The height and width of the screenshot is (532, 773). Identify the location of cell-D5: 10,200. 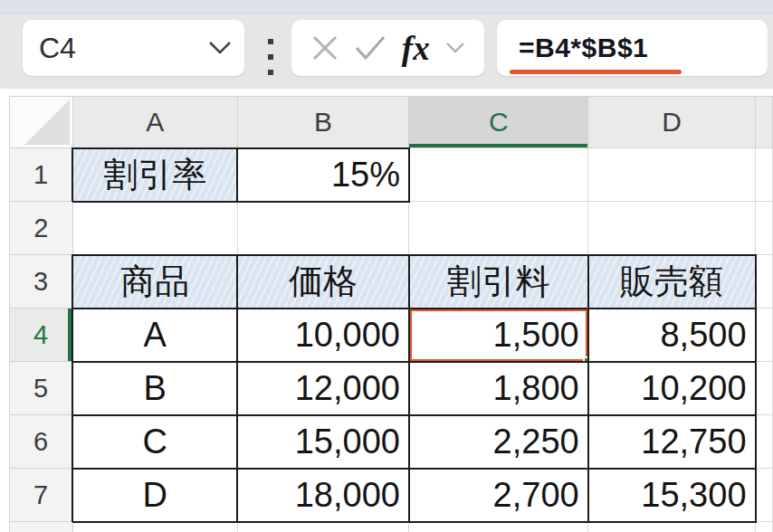
(672, 389).